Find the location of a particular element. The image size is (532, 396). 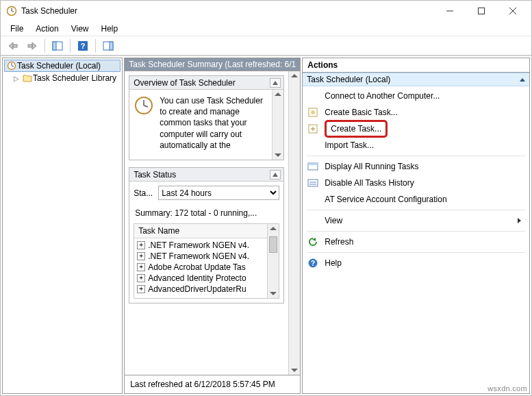

menu-help: Help is located at coordinates (110, 29).